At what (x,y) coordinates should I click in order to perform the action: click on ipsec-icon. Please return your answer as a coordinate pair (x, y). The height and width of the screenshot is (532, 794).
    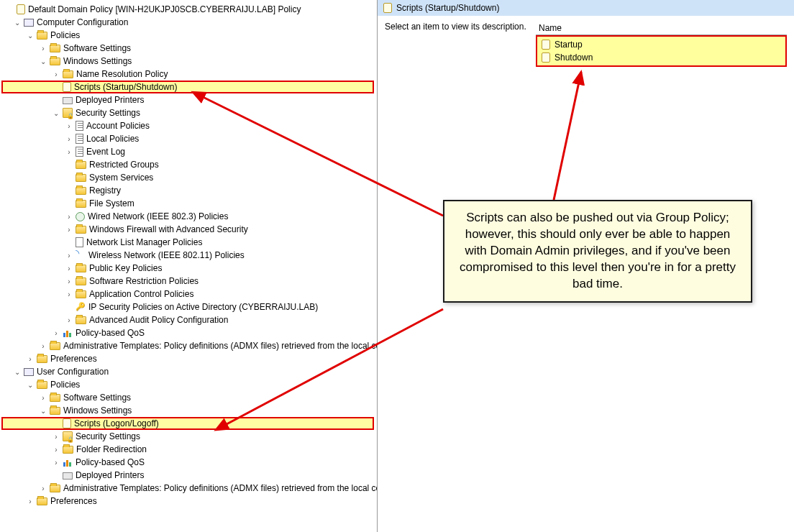
    Looking at the image, I should click on (81, 307).